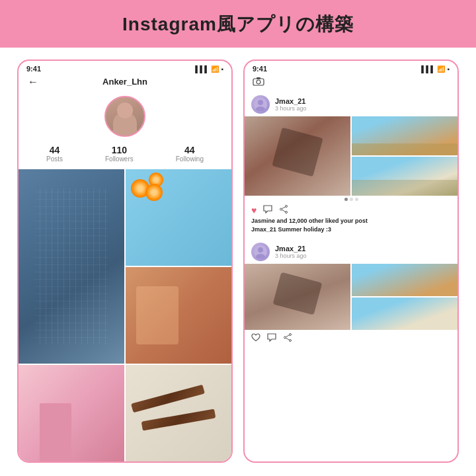 The image size is (476, 476). I want to click on left-status-bar: 9:41 ▌▌▌ 📶 ▪, so click(125, 67).